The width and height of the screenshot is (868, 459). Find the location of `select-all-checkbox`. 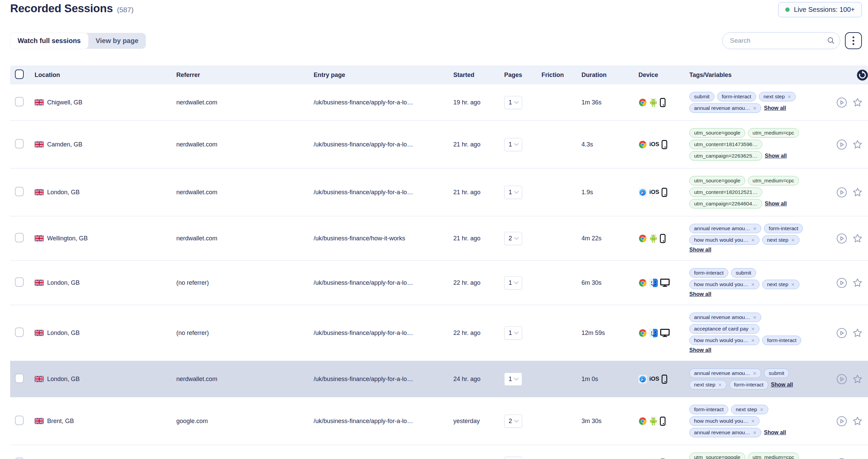

select-all-checkbox is located at coordinates (19, 74).